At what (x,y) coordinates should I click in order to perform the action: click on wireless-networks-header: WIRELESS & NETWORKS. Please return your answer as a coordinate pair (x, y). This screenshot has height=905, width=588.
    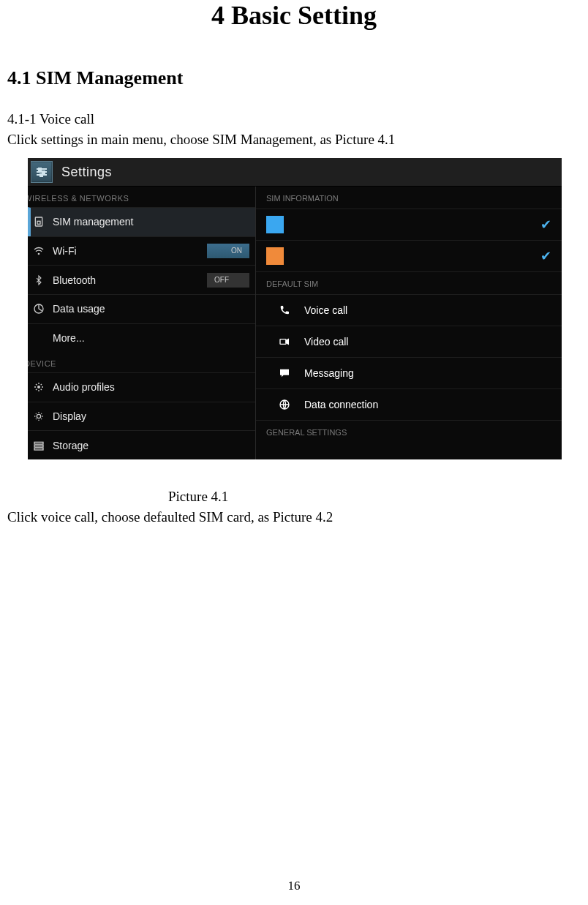
    Looking at the image, I should click on (142, 197).